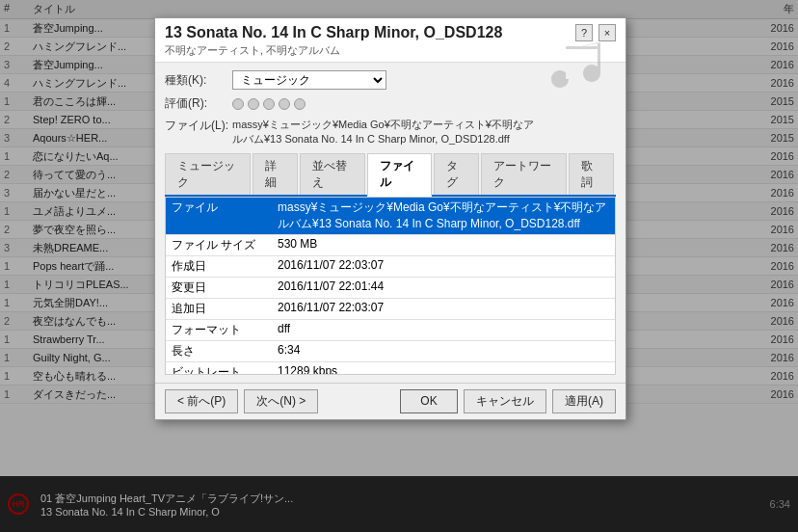 The width and height of the screenshot is (798, 532). What do you see at coordinates (424, 80) in the screenshot?
I see `kind-control: ミュージック` at bounding box center [424, 80].